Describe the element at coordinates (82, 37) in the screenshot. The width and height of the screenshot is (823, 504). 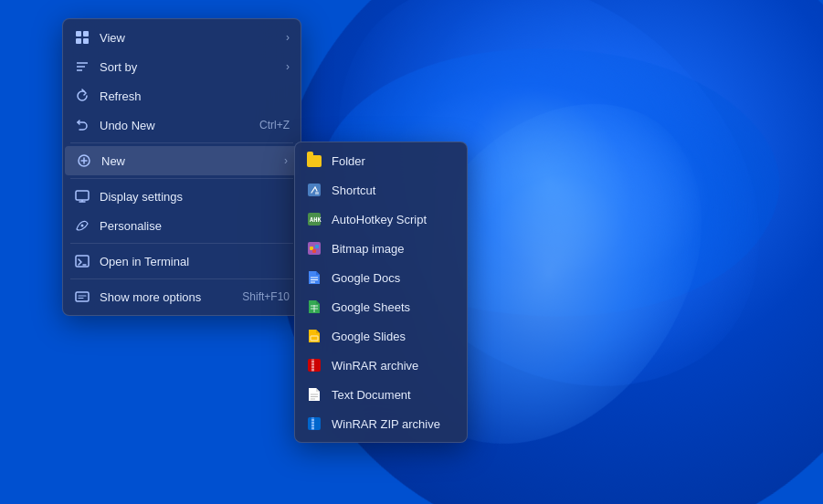
I see `view-icon` at that location.